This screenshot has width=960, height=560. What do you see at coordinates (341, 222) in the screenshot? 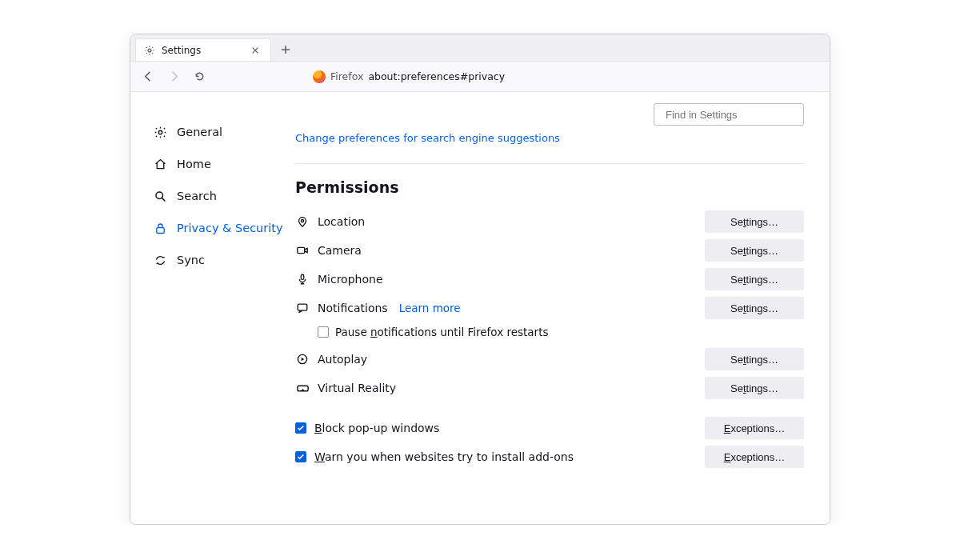
I see `permission-label: Location` at bounding box center [341, 222].